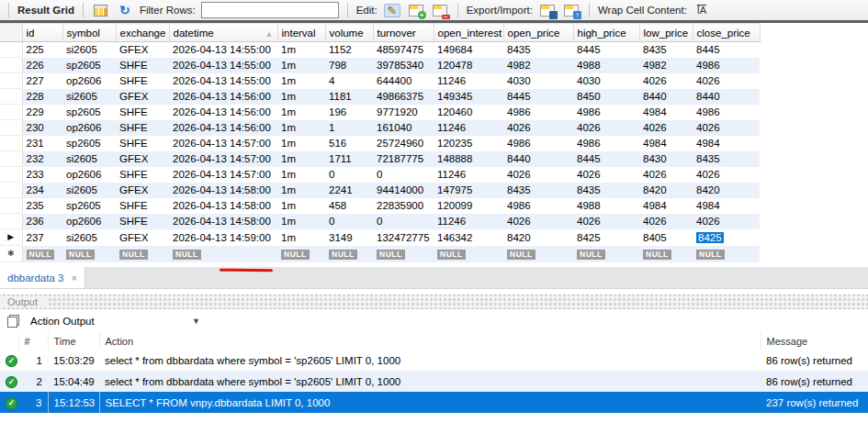  Describe the element at coordinates (403, 143) in the screenshot. I see `grid-cell: 25724960` at that location.